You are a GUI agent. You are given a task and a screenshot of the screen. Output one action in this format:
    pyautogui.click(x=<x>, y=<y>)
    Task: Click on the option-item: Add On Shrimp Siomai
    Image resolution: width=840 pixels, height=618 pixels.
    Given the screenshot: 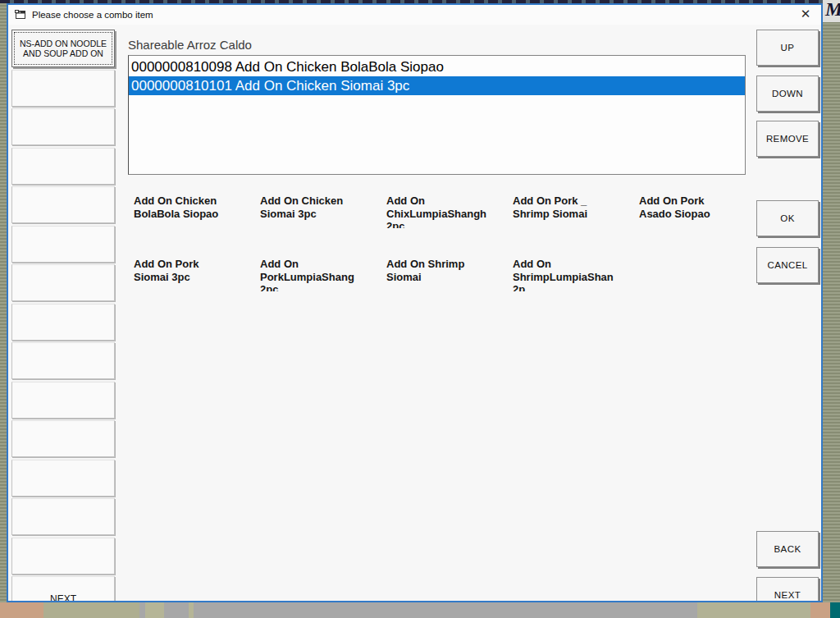 What is the action you would take?
    pyautogui.click(x=450, y=274)
    